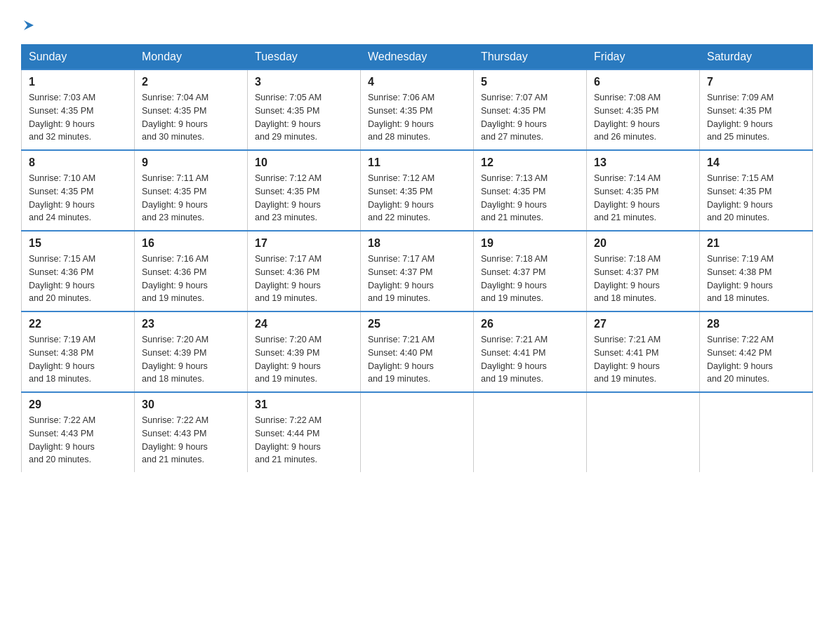 The width and height of the screenshot is (834, 644). Describe the element at coordinates (417, 58) in the screenshot. I see `weekday-header-row: Sunday Monday Tuesday Wednesday Thursday…` at that location.